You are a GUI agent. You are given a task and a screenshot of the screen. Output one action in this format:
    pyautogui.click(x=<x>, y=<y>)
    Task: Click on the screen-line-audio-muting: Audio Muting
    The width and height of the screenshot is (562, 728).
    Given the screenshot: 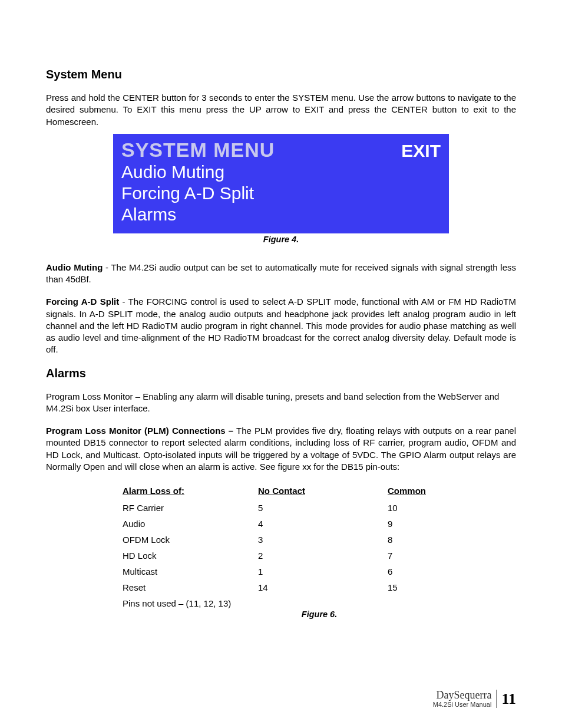 What is the action you would take?
    pyautogui.click(x=281, y=172)
    